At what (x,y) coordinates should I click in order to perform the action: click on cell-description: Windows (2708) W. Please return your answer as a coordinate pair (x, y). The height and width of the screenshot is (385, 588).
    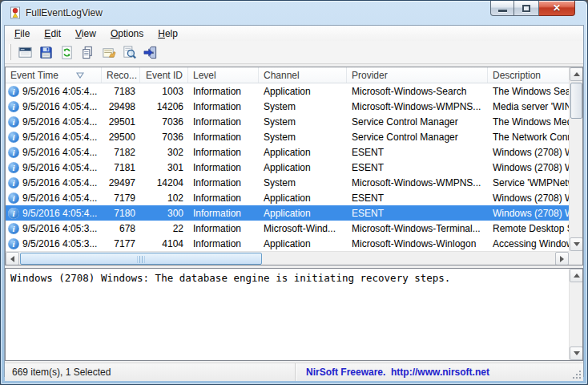
    Looking at the image, I should click on (529, 168).